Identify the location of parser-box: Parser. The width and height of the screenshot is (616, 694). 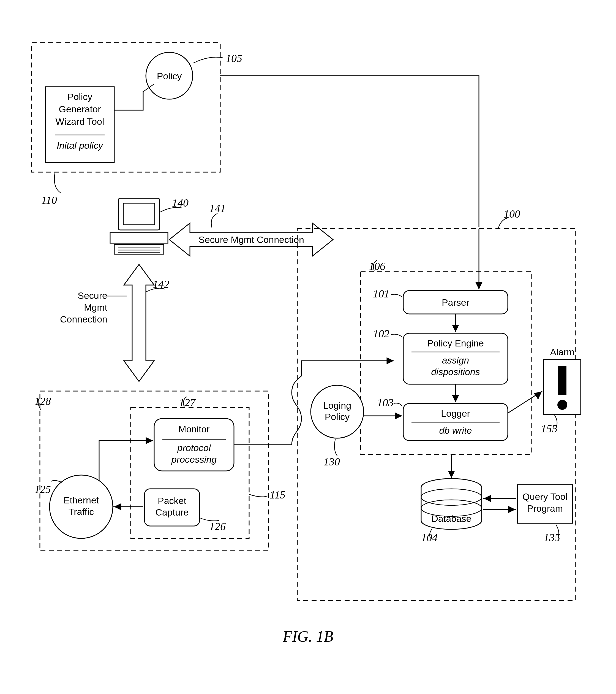
(455, 302).